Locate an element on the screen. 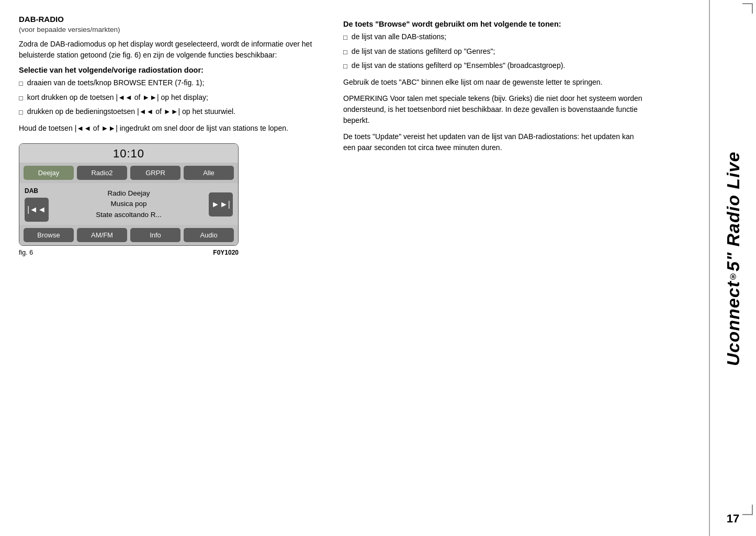  station-name: Radio Deejay is located at coordinates (129, 193).